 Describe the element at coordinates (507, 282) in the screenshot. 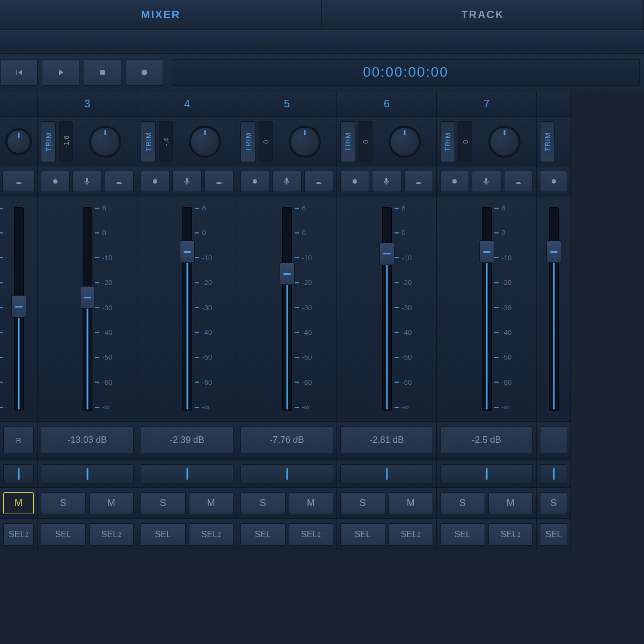

I see `scale-tick: -20` at that location.